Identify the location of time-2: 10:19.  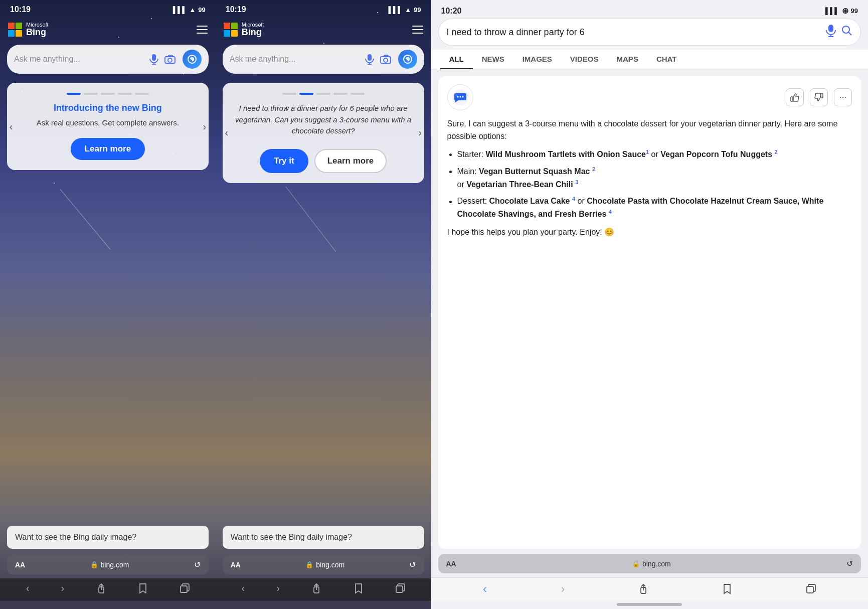
(236, 10).